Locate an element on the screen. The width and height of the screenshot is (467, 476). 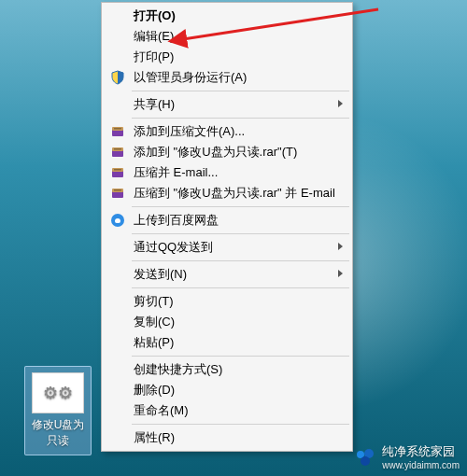
menu-open: 打开(O) is located at coordinates (227, 16).